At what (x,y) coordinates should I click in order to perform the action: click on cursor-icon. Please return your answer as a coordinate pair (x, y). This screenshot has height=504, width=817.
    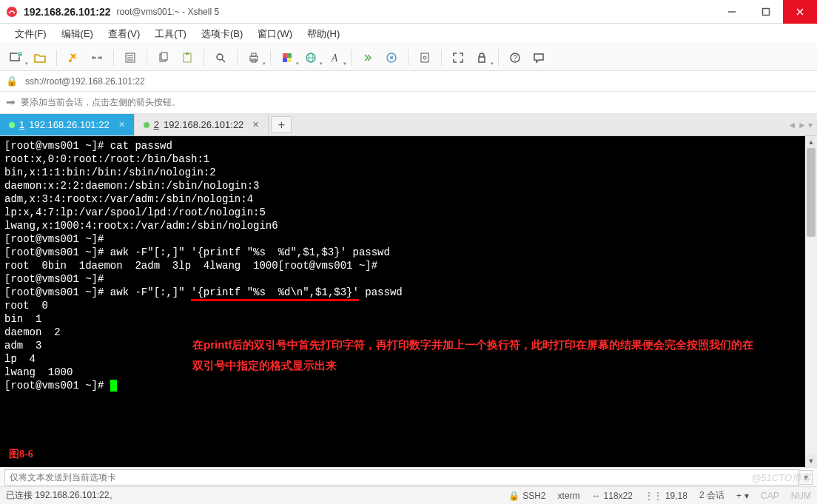
    Looking at the image, I should click on (114, 386).